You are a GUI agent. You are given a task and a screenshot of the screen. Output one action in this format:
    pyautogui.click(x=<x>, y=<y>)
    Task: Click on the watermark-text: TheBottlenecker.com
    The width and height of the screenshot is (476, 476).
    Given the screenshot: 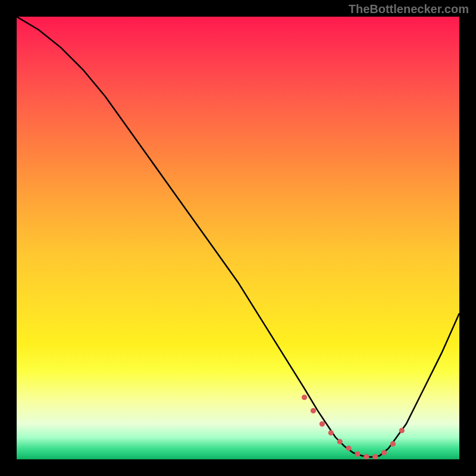 What is the action you would take?
    pyautogui.click(x=409, y=10)
    